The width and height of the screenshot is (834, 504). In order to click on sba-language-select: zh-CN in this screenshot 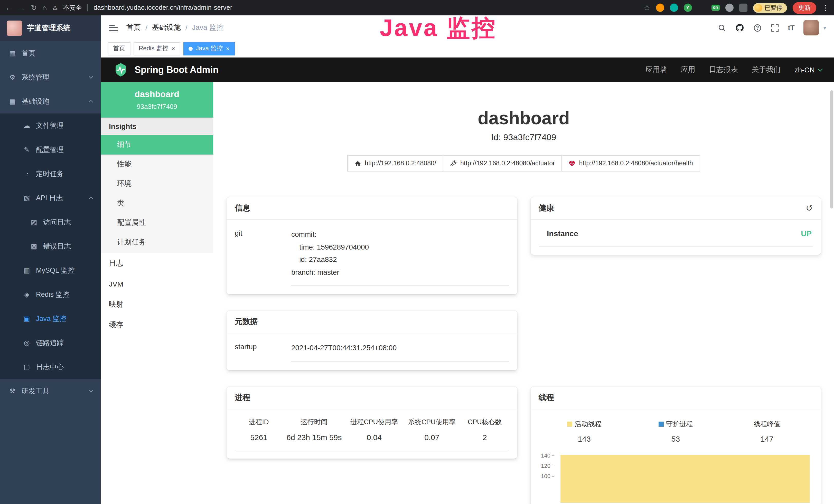, I will do `click(808, 70)`.